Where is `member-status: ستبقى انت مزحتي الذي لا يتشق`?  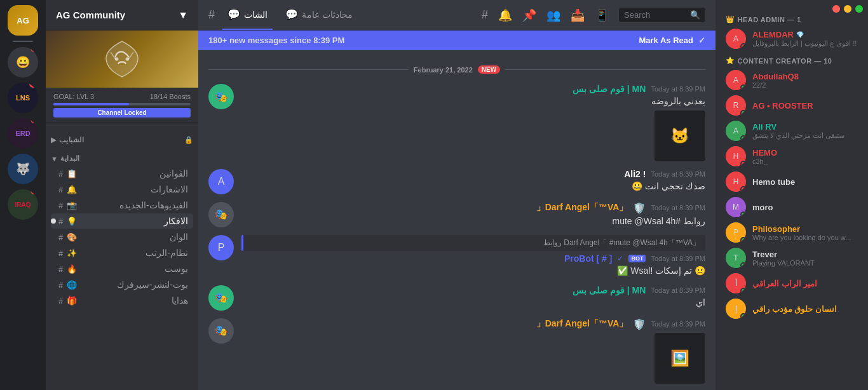
member-status: ستبقى انت مزحتي الذي لا يتشق is located at coordinates (805, 136).